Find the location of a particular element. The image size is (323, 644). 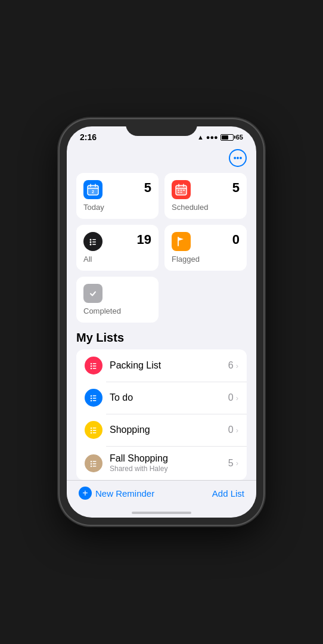

fall-shopping-list-info: Fall Shopping Shared with Haley is located at coordinates (169, 463).